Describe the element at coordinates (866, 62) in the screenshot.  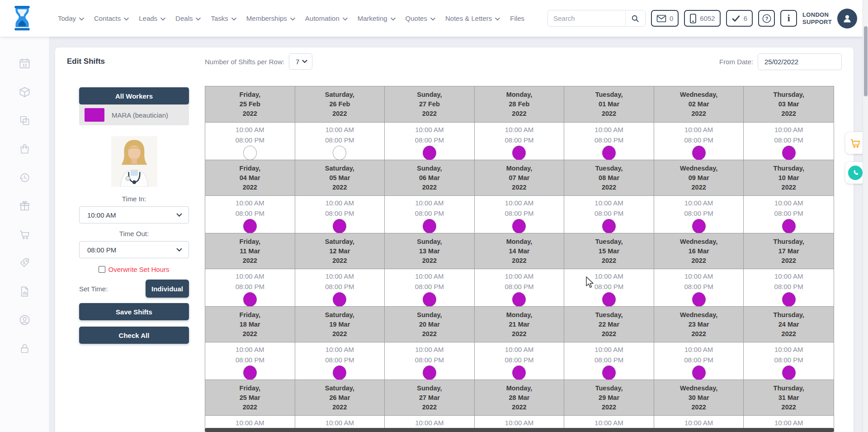
I see `scrollbar-thumb` at that location.